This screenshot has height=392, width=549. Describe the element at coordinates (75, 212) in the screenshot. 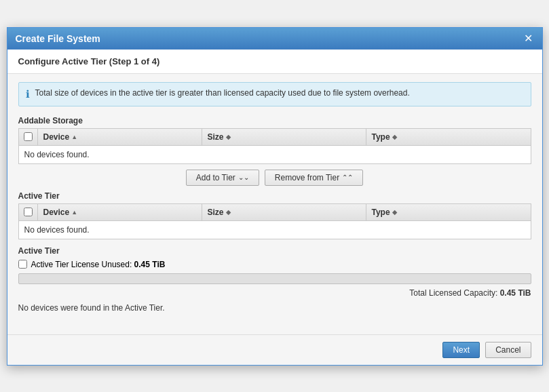

I see `active-device-sort-icon: ▲` at that location.